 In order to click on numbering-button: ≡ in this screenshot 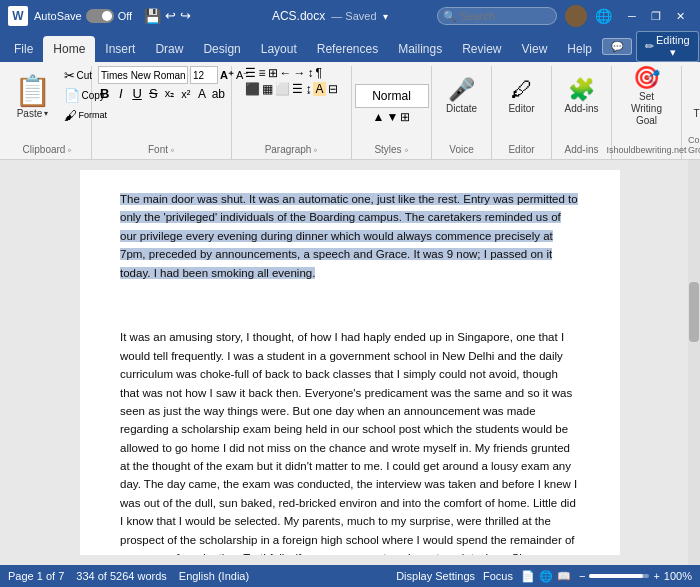, I will do `click(262, 73)`.